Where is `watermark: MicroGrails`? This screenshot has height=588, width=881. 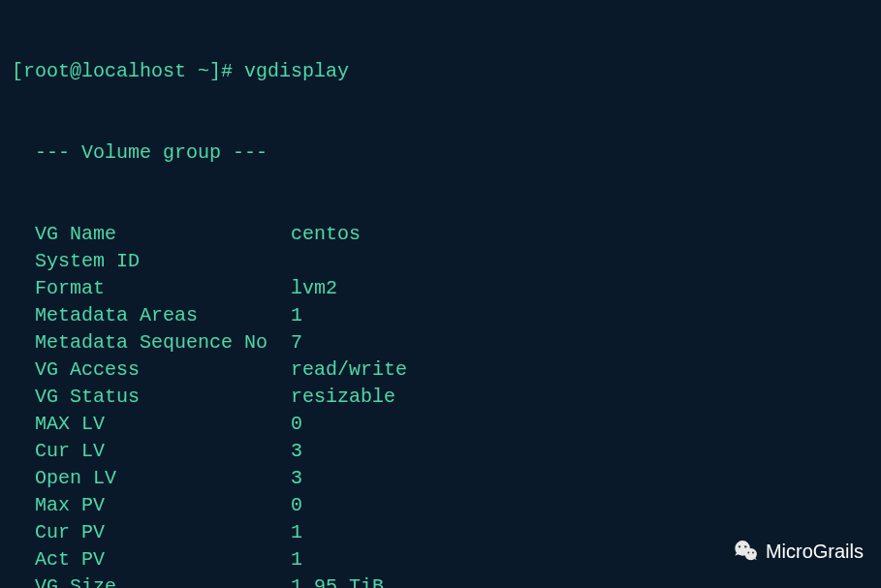 watermark: MicroGrails is located at coordinates (799, 551).